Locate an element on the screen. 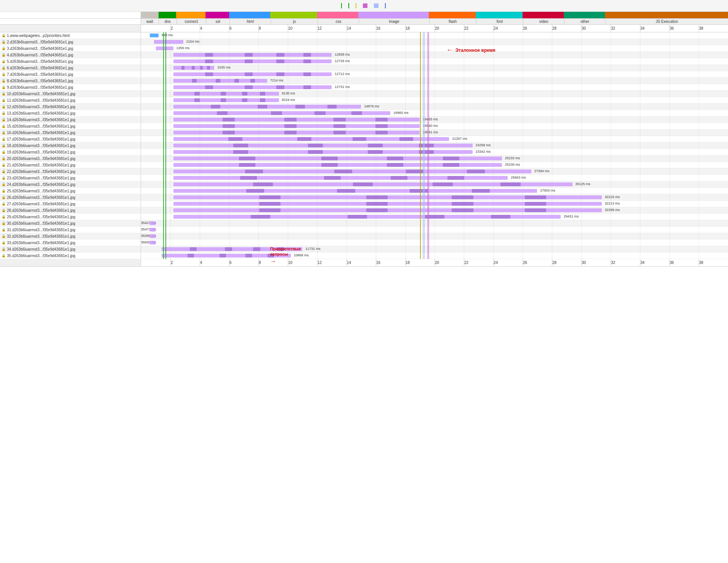 Image resolution: width=728 pixels, height=563 pixels. legend-rum-first-paint is located at coordinates (349, 6).